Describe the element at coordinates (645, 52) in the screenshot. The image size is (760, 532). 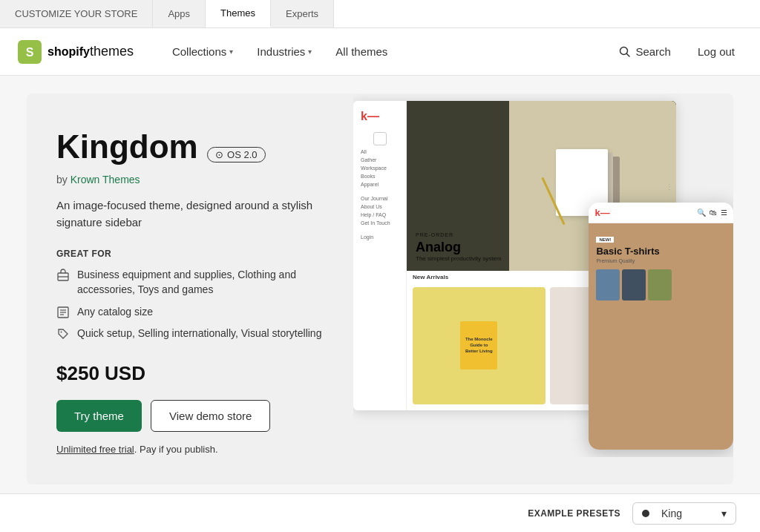
I see `search-button: Search` at that location.